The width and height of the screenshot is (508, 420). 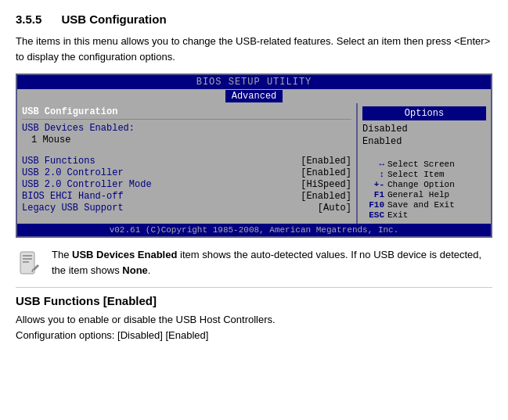 I want to click on legend-desc: Save and Exit, so click(x=421, y=205).